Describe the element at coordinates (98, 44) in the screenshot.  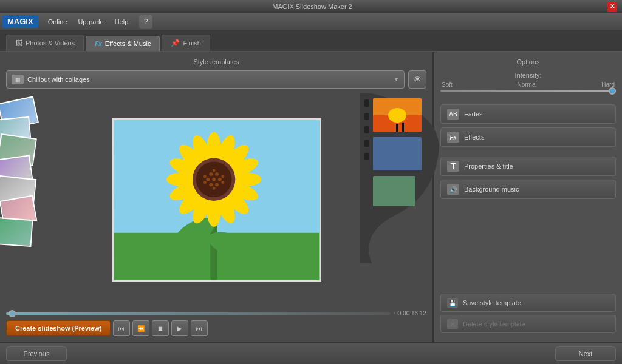
I see `effects-tab-icon: Fx` at that location.